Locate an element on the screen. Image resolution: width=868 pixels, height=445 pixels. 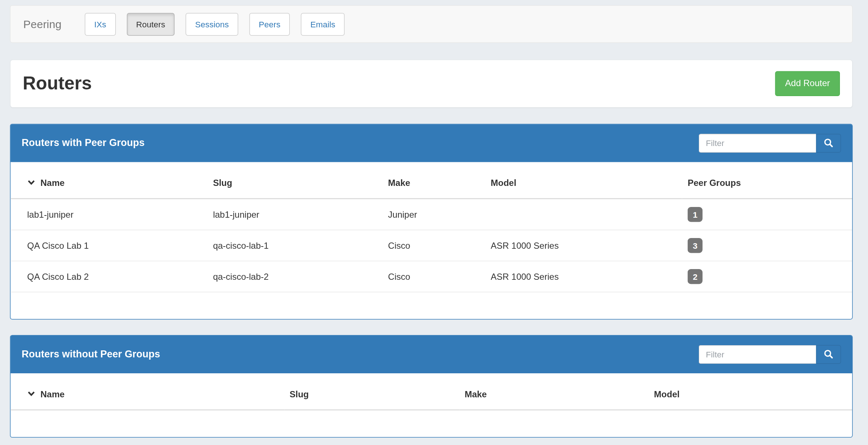
cell-peer-groups: 2 is located at coordinates (767, 276).